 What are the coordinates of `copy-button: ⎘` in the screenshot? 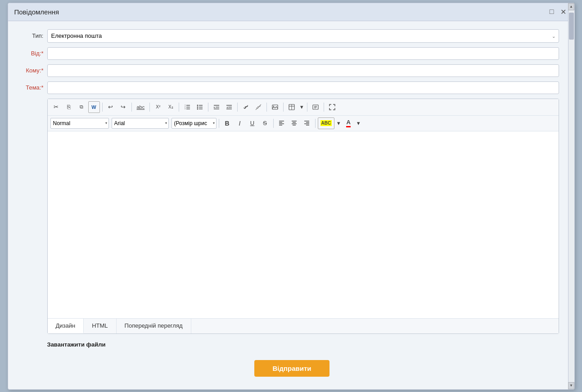 It's located at (69, 107).